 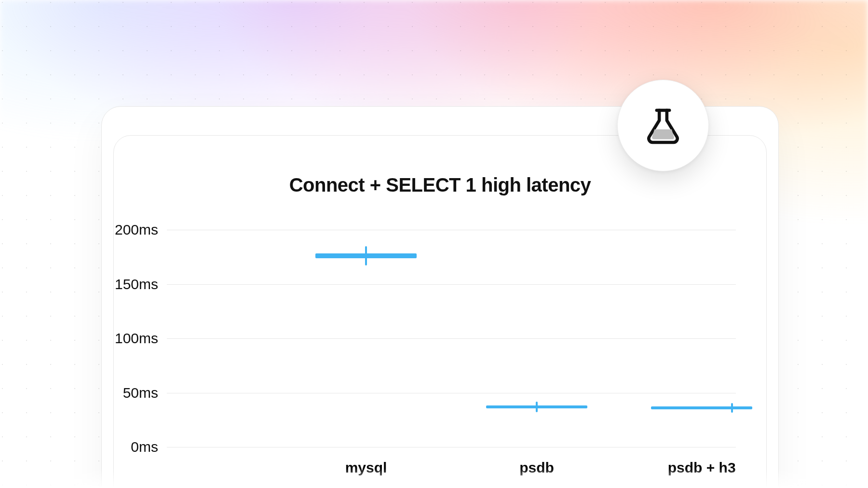 What do you see at coordinates (366, 468) in the screenshot?
I see `chart-x-tick-label: mysql` at bounding box center [366, 468].